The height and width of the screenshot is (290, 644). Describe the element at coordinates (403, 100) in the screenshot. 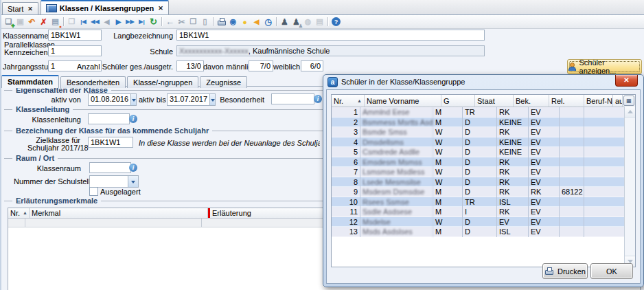

I see `col-name-vorname: Name Vorname` at that location.